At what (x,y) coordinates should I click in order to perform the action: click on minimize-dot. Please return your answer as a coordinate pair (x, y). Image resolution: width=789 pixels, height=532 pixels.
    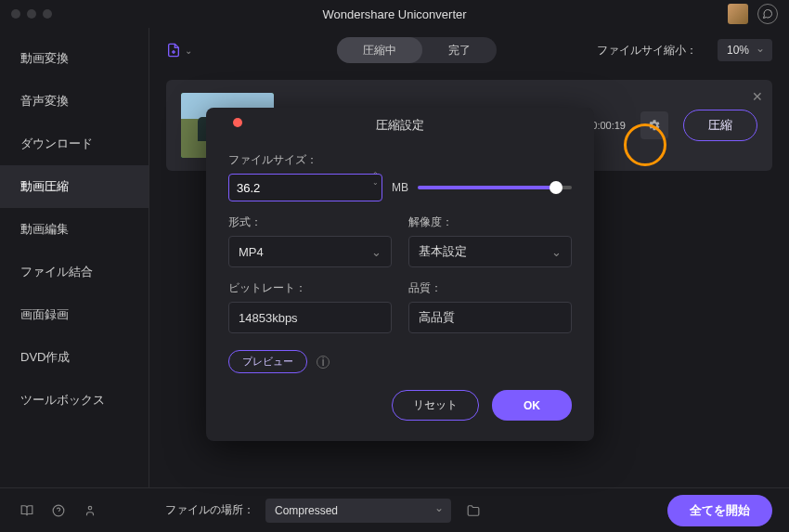
    Looking at the image, I should click on (32, 14).